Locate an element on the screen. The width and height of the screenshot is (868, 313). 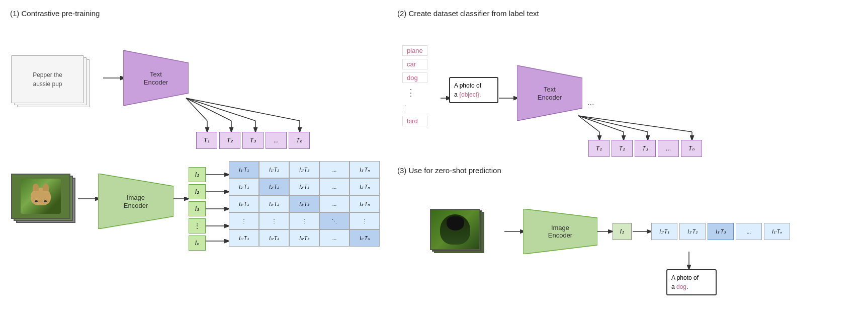
section-title-3: (3) Use for zero-shot prediction is located at coordinates (450, 170).